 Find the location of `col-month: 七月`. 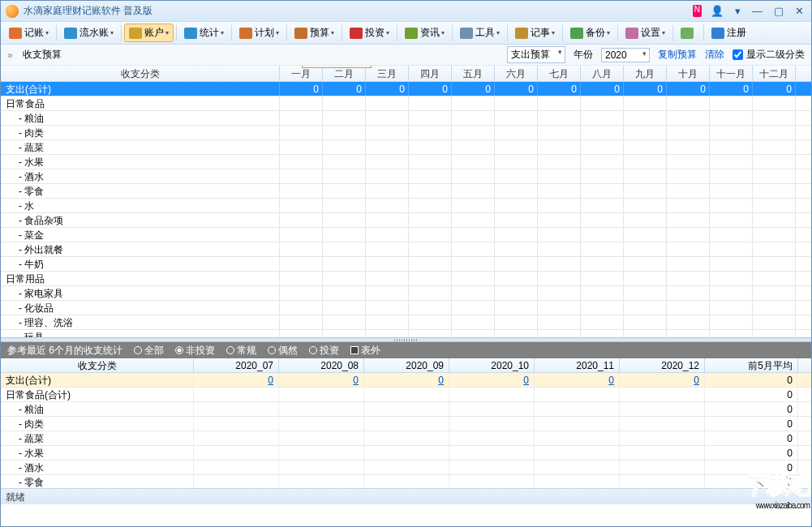

col-month: 七月 is located at coordinates (560, 73).